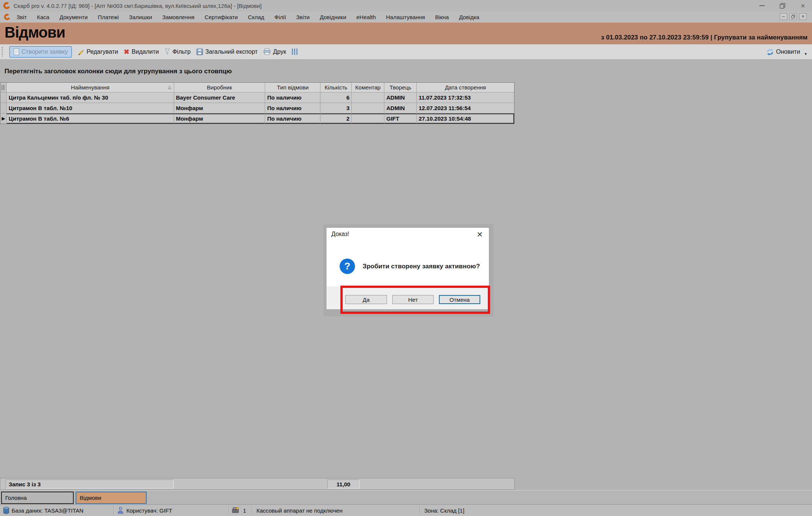  What do you see at coordinates (98, 52) in the screenshot?
I see `edit-button: Редагувати` at bounding box center [98, 52].